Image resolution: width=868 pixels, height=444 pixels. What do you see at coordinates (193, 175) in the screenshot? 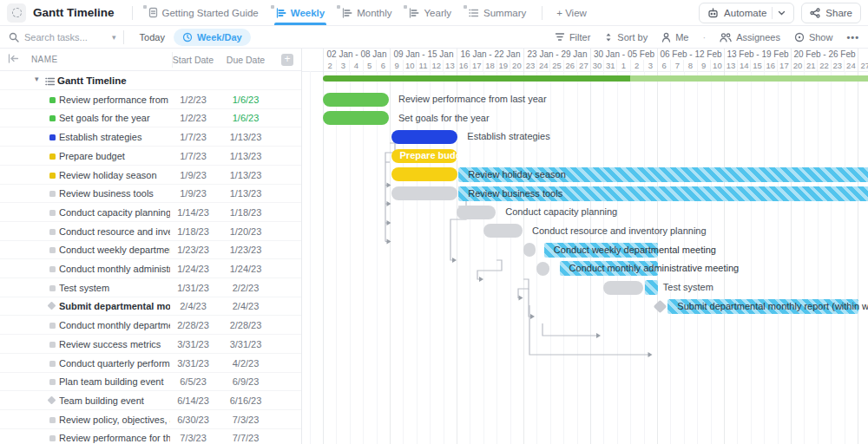
I see `start-date: 1/9/23` at bounding box center [193, 175].